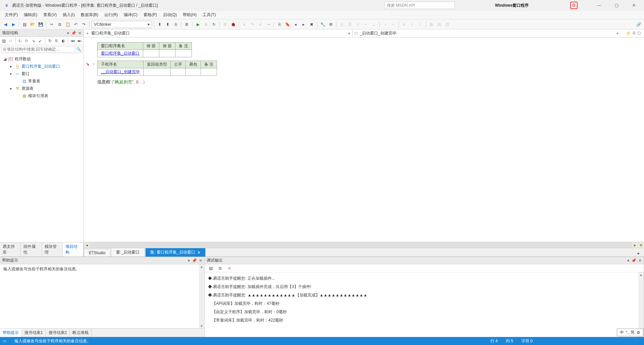 This screenshot has height=345, width=644. What do you see at coordinates (42, 59) in the screenshot?
I see `tree-root: ◢ [E] 程序数据` at bounding box center [42, 59].